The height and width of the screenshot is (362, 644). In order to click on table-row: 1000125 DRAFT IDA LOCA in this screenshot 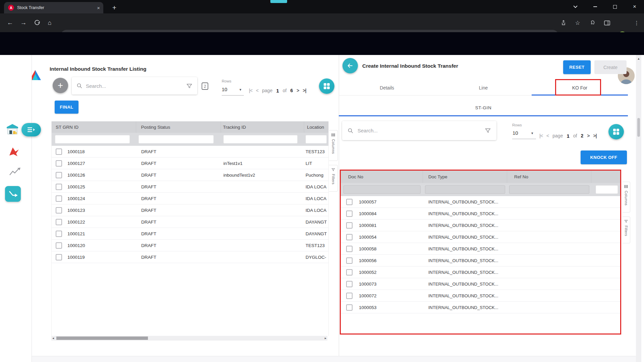, I will do `click(190, 187)`.